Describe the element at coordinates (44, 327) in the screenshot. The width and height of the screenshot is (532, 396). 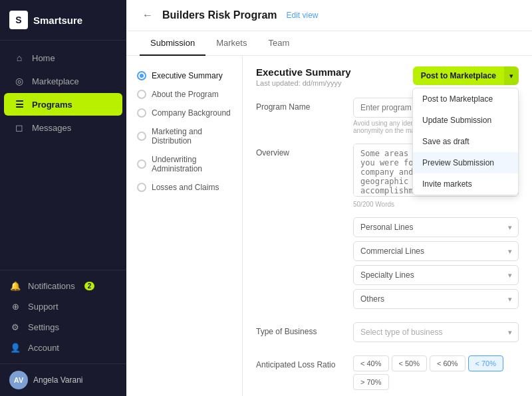
I see `settings-label: Settings` at that location.